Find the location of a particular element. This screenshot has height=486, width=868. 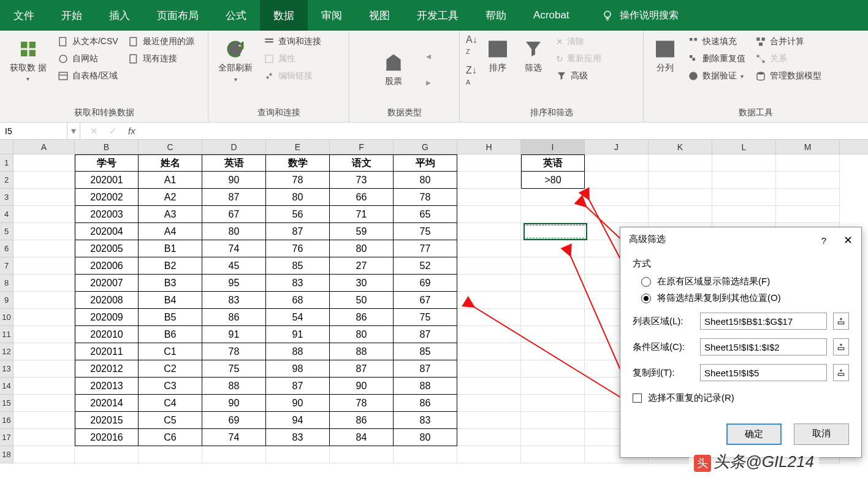

cell-B10: 202009 is located at coordinates (107, 317).